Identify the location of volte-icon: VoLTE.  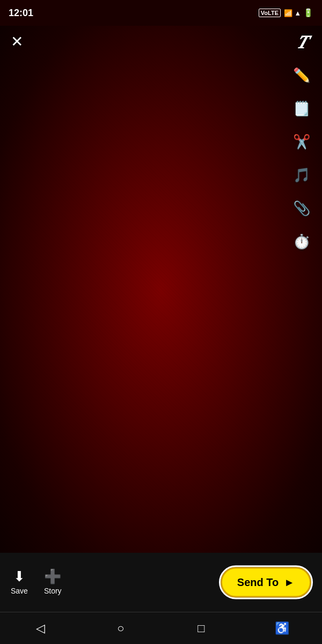
(269, 13).